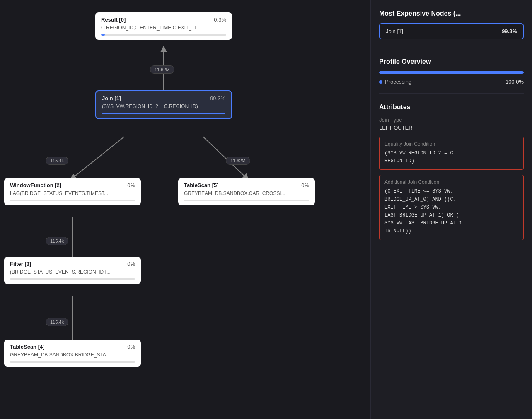 The image size is (532, 419). I want to click on profile-overview-section: Profile Overview Processing 100.0%, so click(452, 76).